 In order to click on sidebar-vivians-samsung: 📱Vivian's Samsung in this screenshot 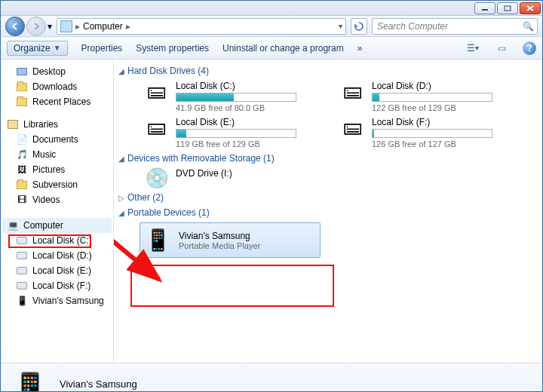, I will do `click(57, 301)`.